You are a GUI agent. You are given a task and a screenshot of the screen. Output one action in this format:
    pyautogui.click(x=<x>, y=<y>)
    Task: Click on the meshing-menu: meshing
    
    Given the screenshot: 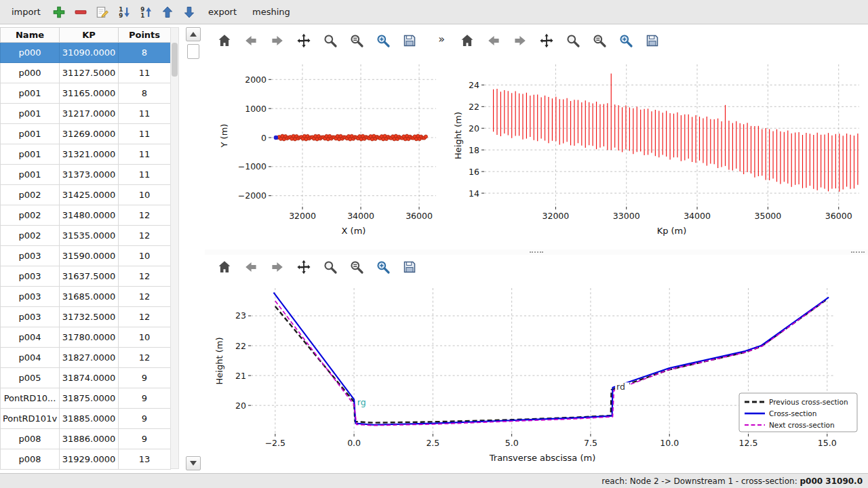 What is the action you would take?
    pyautogui.click(x=271, y=12)
    